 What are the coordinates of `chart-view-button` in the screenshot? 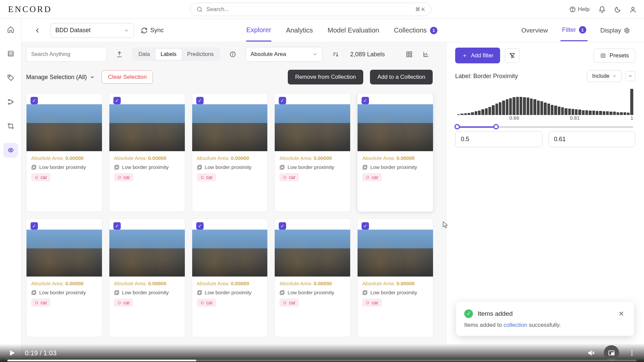 It's located at (426, 54).